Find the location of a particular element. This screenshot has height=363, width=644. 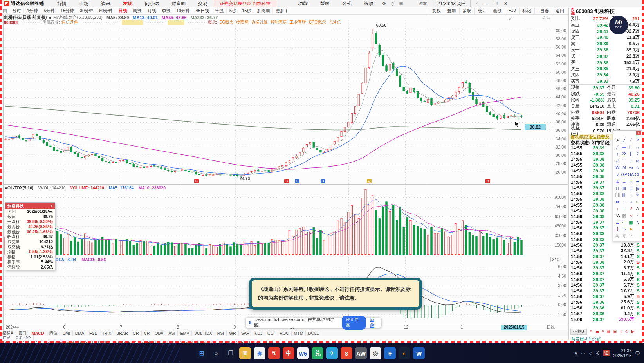

period-多周期: 多周期 is located at coordinates (263, 11).